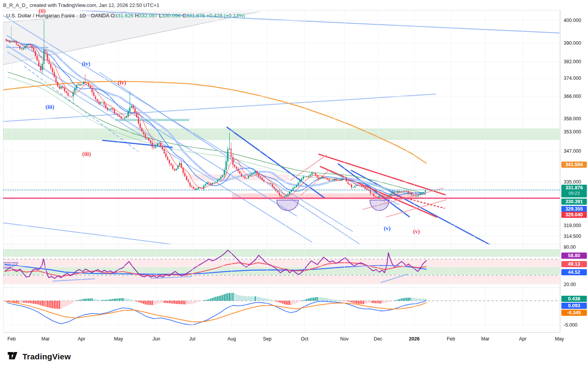 Image resolution: width=588 pixels, height=369 pixels. What do you see at coordinates (47, 357) in the screenshot?
I see `tradingview-logo-text: TradingView` at bounding box center [47, 357].